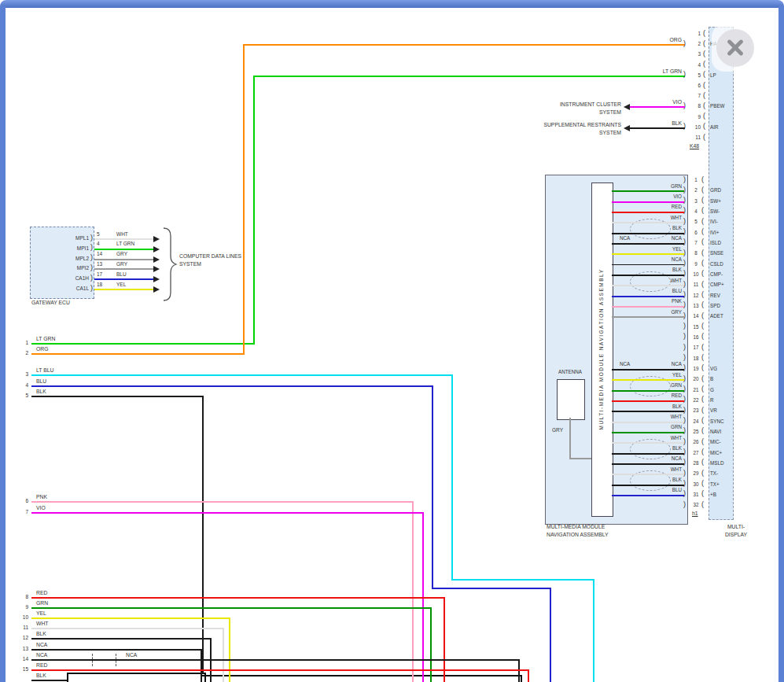 The height and width of the screenshot is (682, 784). I want to click on display-pin-label: R, so click(712, 401).